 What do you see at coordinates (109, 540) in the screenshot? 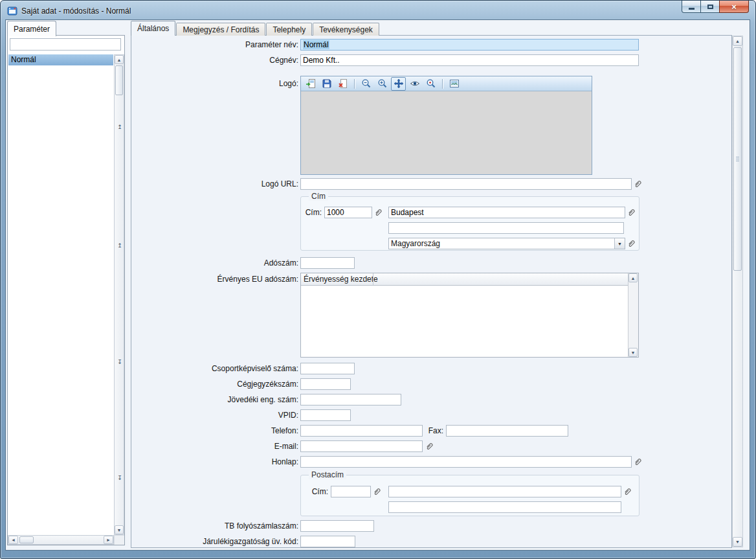
I see `scroll-right-button: ►` at bounding box center [109, 540].